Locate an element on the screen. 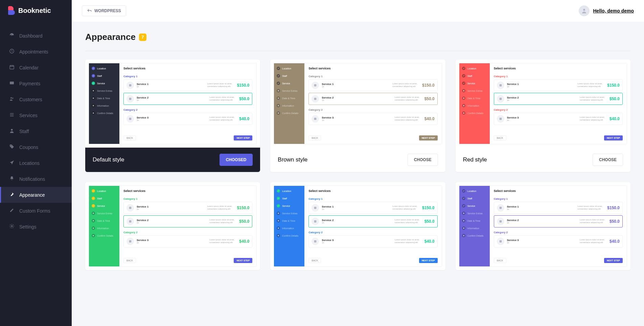 The height and width of the screenshot is (326, 644). style-name: Brown style is located at coordinates (293, 160).